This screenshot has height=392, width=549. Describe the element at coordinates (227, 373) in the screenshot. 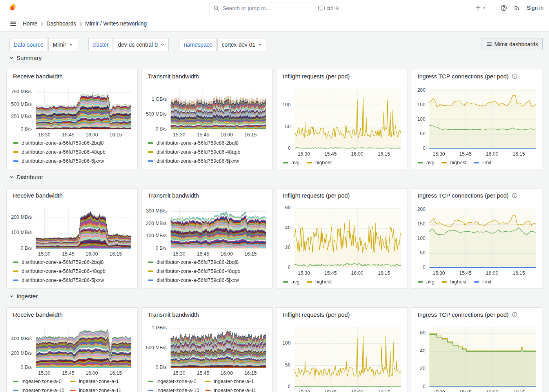

I see `x-axis-tick-label: 16:00` at that location.